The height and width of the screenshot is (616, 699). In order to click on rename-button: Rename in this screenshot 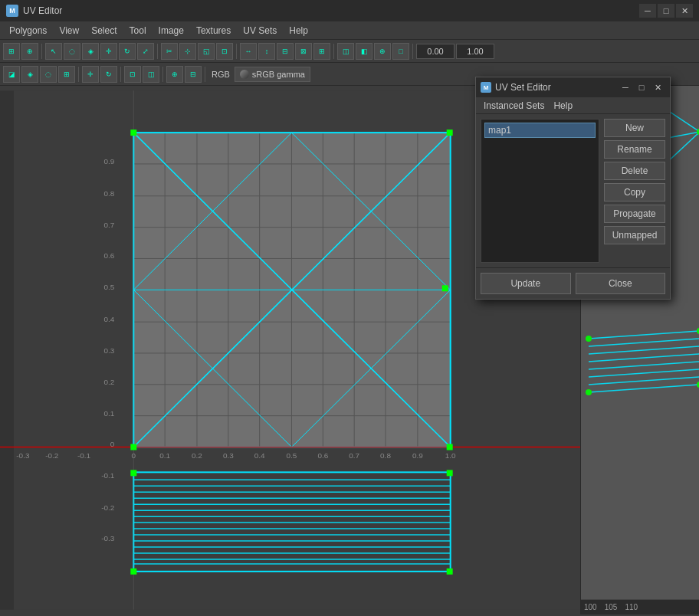, I will do `click(635, 149)`.